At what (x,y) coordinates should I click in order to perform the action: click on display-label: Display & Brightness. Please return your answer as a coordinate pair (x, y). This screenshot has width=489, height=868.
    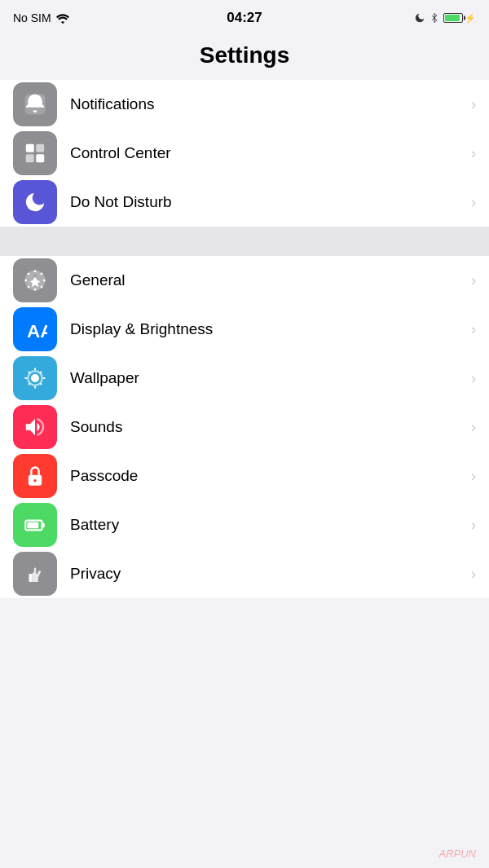
    Looking at the image, I should click on (271, 329).